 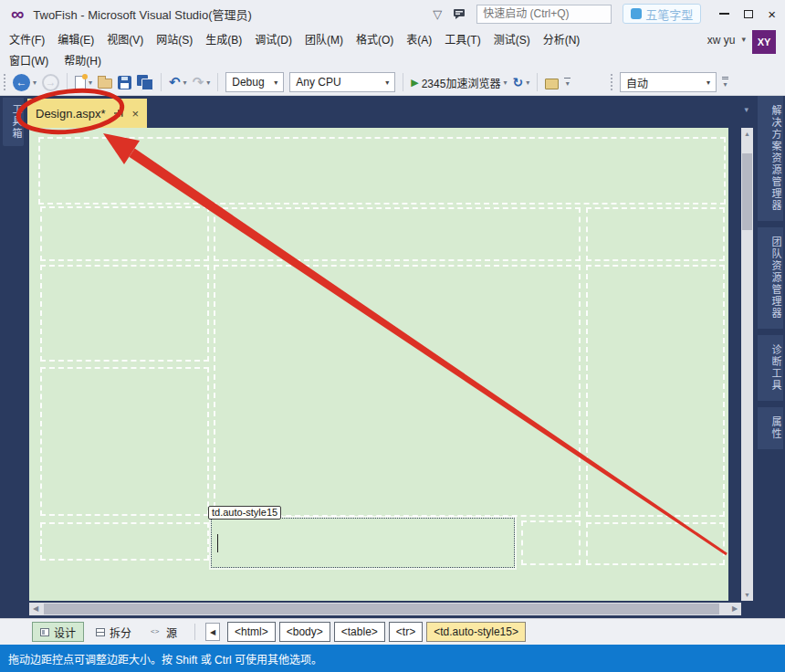 I want to click on selected-table-cell, so click(x=363, y=542).